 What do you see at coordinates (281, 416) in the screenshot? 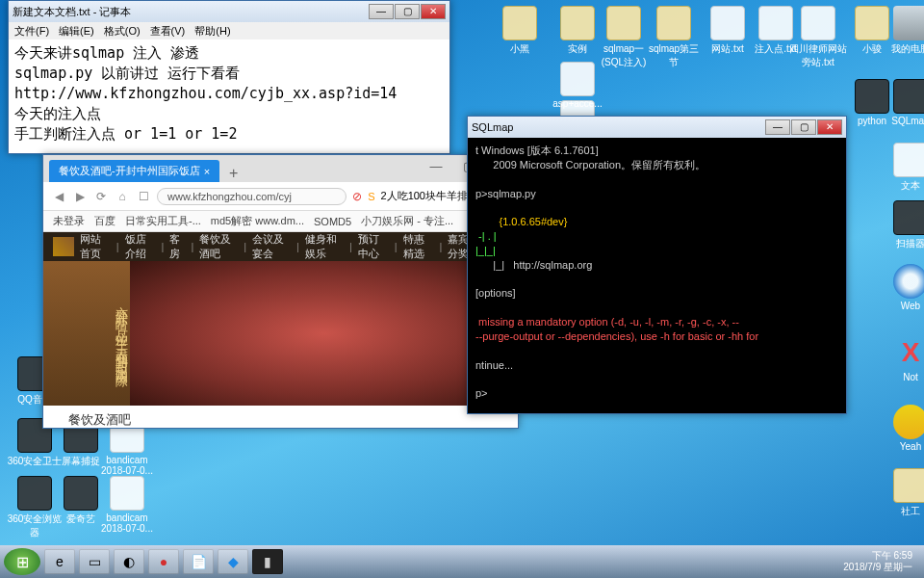
I see `section-title: 餐饮及酒吧` at bounding box center [281, 416].